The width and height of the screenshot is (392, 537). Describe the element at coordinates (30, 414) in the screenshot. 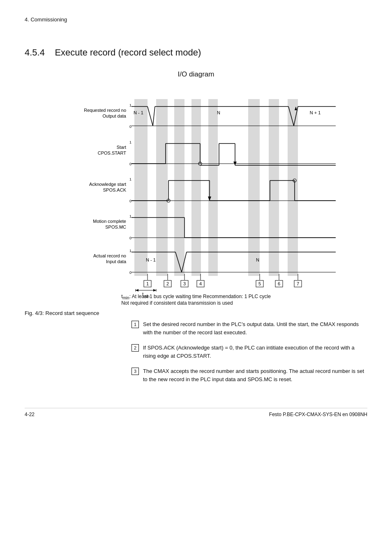

I see `footer-page: 4-22` at that location.